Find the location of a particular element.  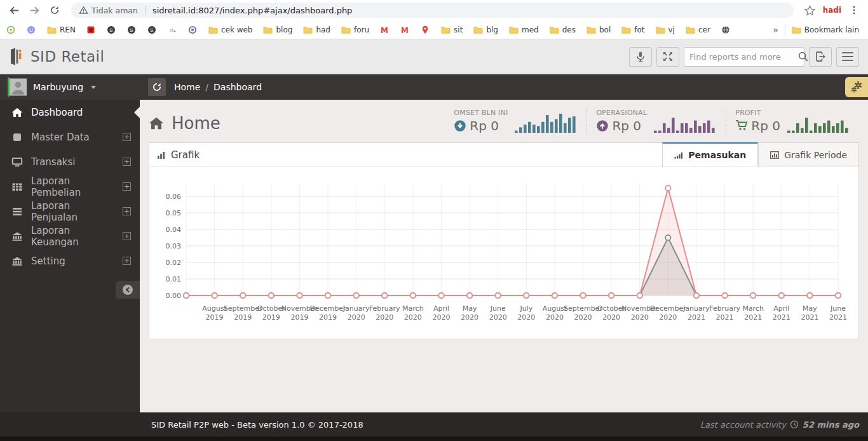

clock-icon is located at coordinates (794, 424).